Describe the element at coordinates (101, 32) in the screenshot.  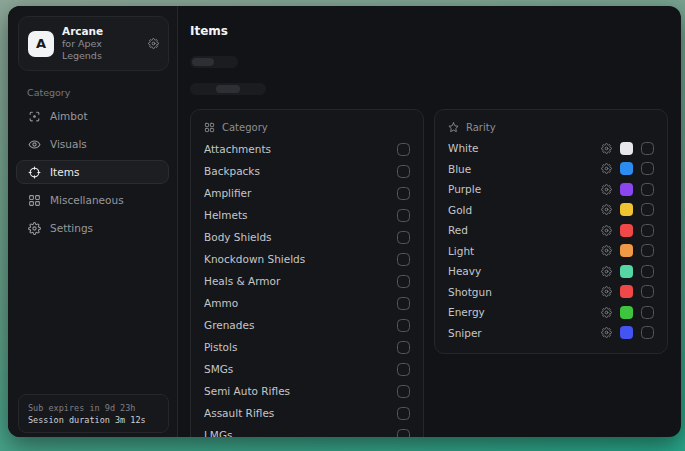
I see `app-name: Arcane` at that location.